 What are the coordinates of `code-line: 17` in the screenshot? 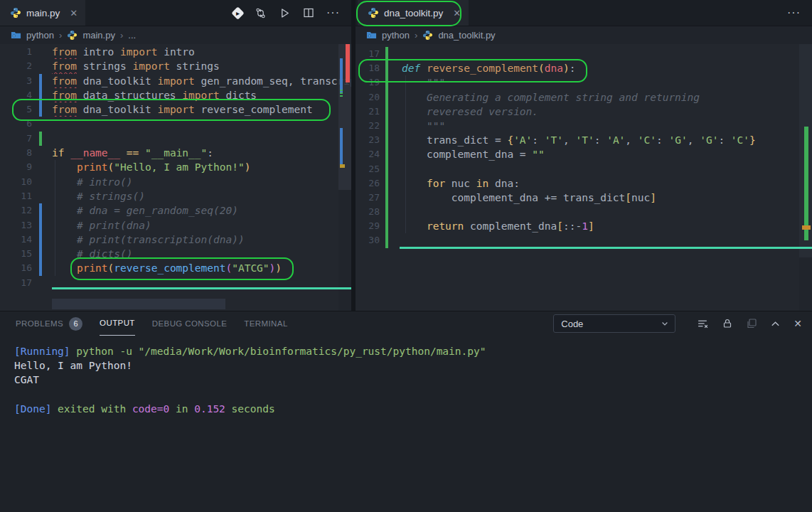 It's located at (584, 54).